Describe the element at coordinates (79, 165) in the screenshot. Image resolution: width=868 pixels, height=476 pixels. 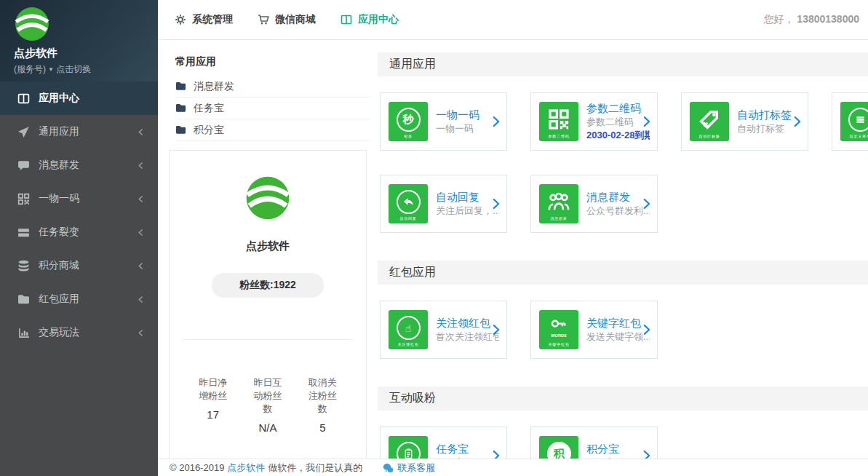
I see `sidebar-item-message-broadcast: 消息群发` at that location.